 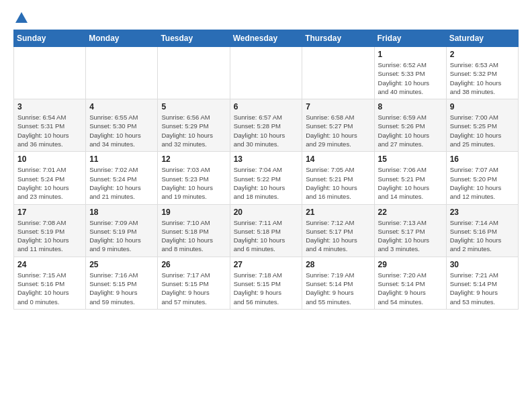 I want to click on weekday-header-friday: Friday, so click(x=410, y=39).